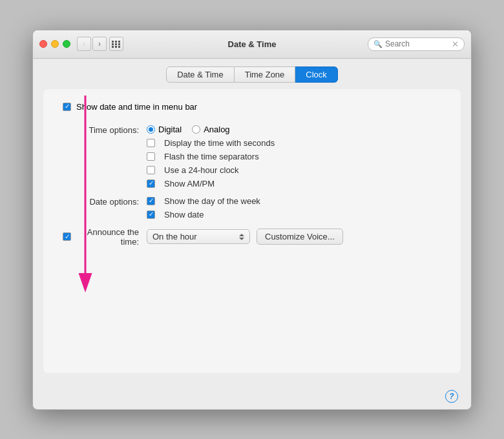 Image resolution: width=504 pixels, height=439 pixels. I want to click on help-button: ?, so click(452, 396).